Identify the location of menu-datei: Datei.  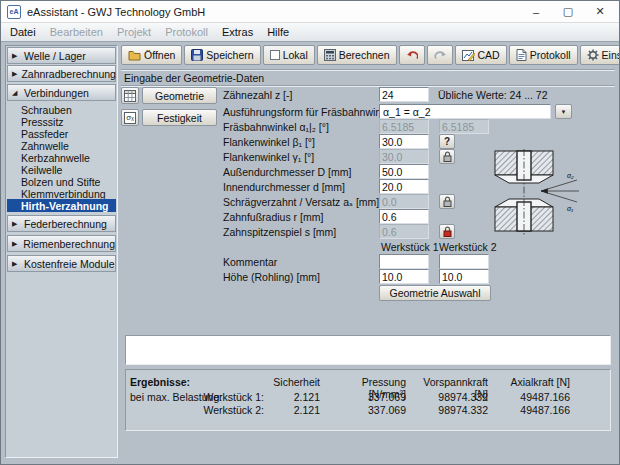
(23, 32).